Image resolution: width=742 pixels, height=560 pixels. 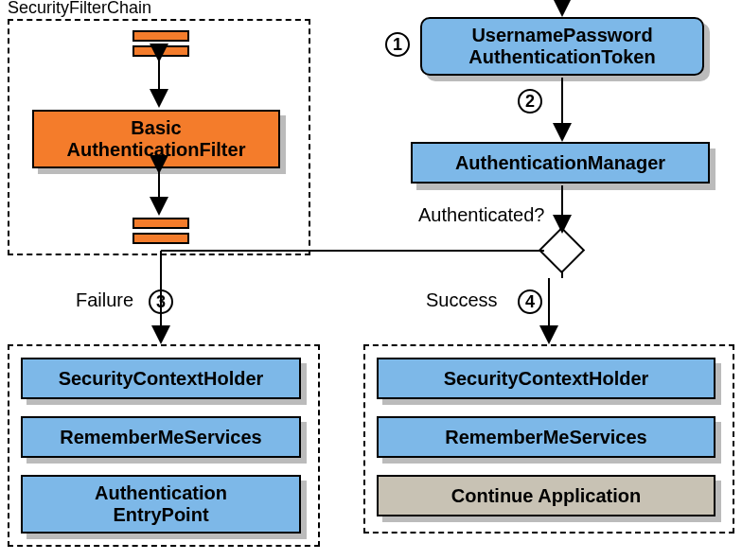 I want to click on decision-label: Authenticated?, so click(x=481, y=216).